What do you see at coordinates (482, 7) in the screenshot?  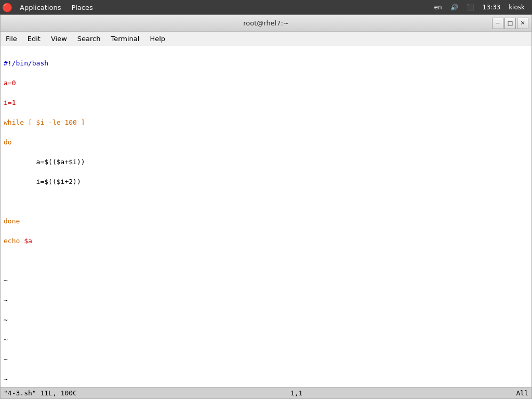 I see `system-bar-right: en 🔊 ⬛ 13:33 kiosk` at bounding box center [482, 7].